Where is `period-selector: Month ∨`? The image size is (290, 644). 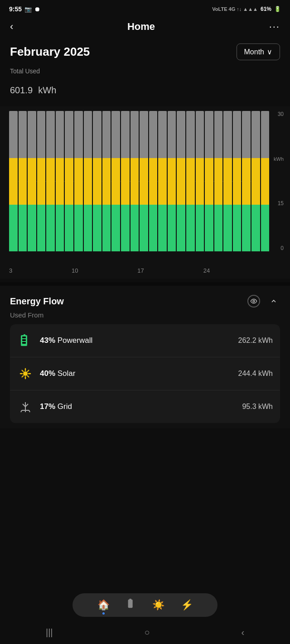 period-selector: Month ∨ is located at coordinates (258, 52).